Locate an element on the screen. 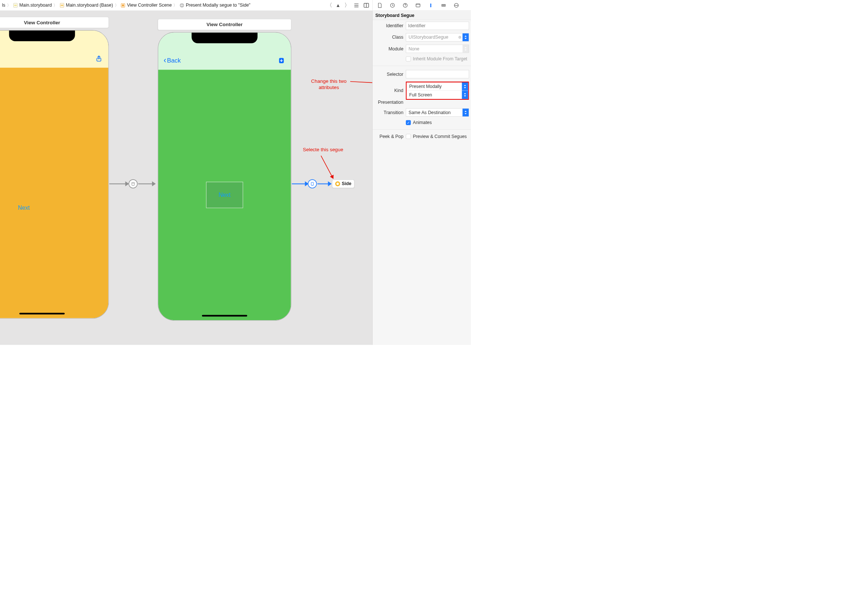  field-label: Module is located at coordinates (389, 48).